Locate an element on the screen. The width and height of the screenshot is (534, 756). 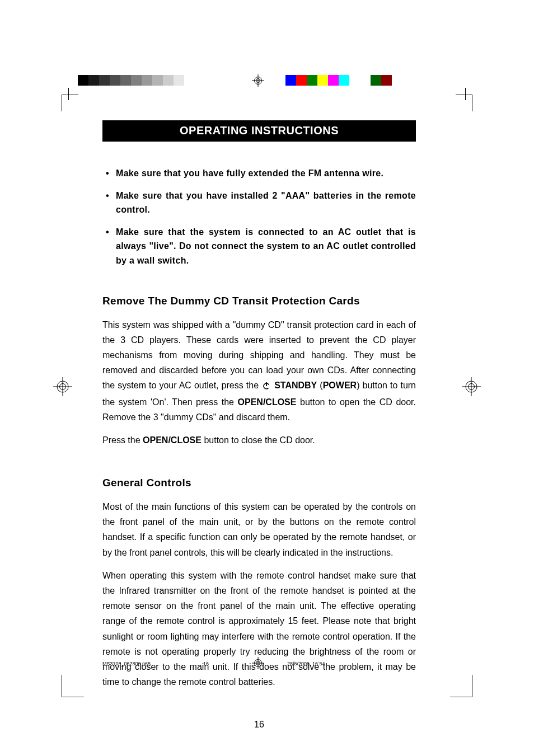
checklist-text: Make sure that you have fully extended t… is located at coordinates (266, 173).